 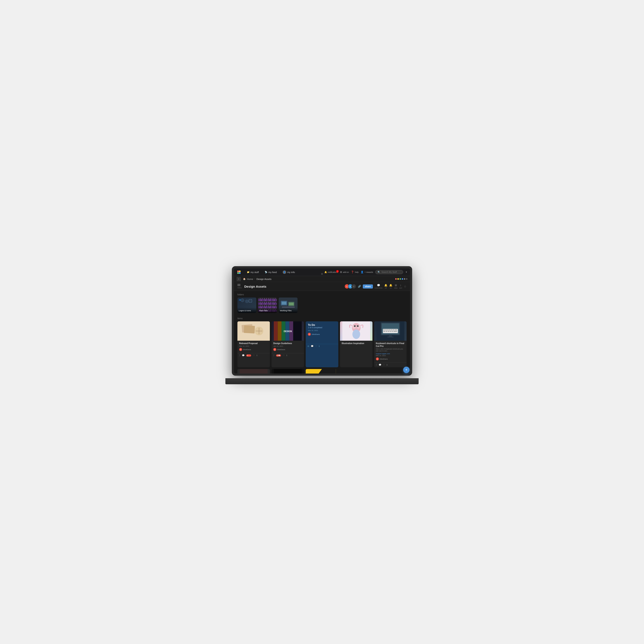 What do you see at coordinates (391, 354) in the screenshot?
I see `keyboard-url: support.apple.com` at bounding box center [391, 354].